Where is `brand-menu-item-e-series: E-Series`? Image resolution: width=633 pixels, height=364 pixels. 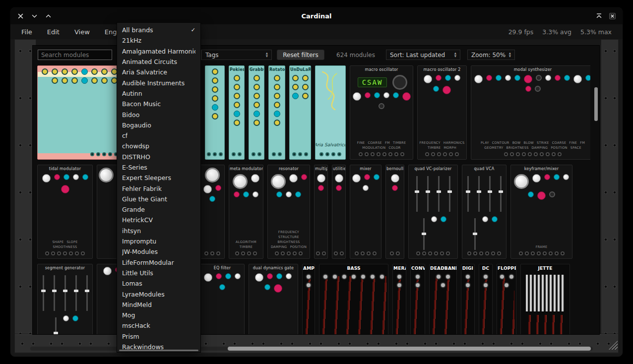
brand-menu-item-e-series: E-Series is located at coordinates (159, 168).